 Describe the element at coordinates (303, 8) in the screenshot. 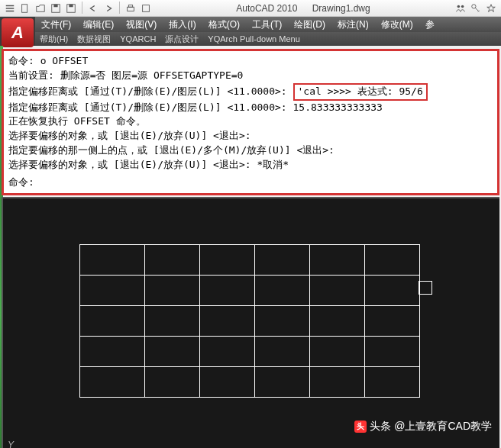

I see `window-title: AutoCAD 2010 Drawing1.dwg` at that location.